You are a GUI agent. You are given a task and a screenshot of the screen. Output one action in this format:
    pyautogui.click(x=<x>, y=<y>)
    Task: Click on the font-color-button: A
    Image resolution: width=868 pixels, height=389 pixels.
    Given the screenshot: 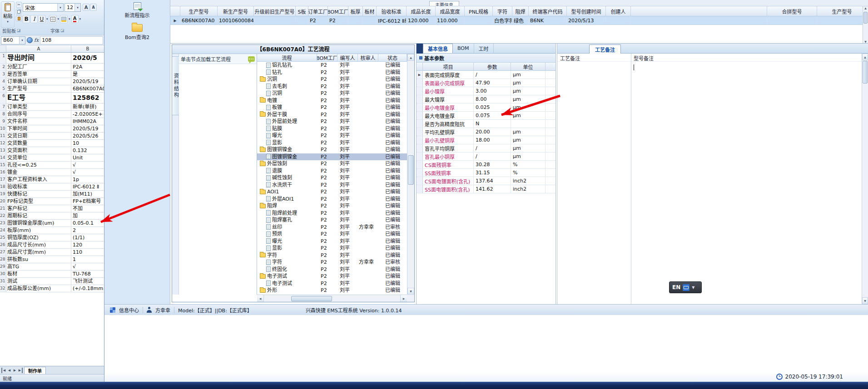 What is the action you would take?
    pyautogui.click(x=75, y=19)
    